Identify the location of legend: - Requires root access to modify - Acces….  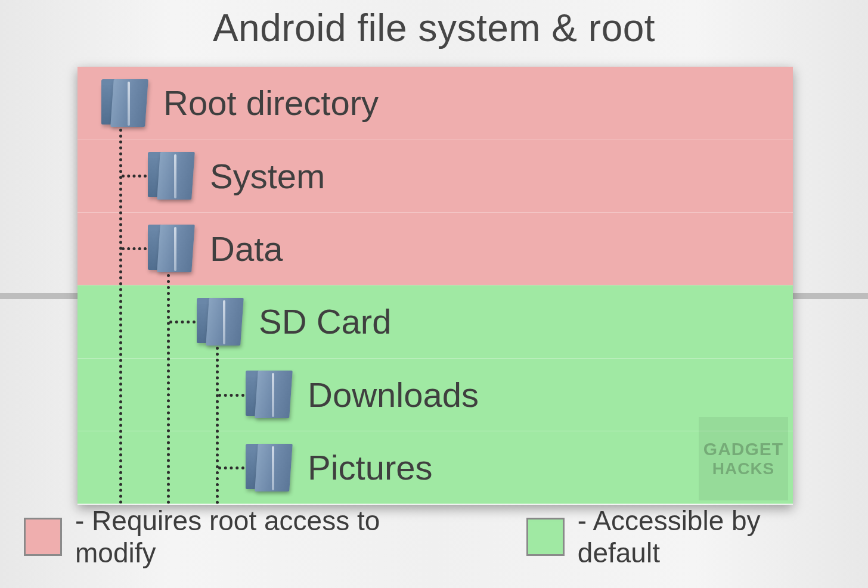
(434, 537).